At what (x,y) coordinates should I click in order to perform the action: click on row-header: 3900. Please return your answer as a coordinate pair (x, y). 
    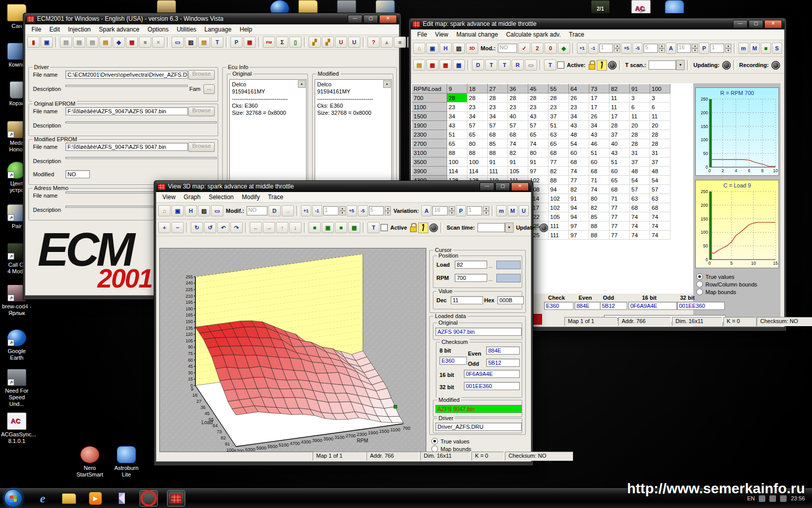
    Looking at the image, I should click on (429, 171).